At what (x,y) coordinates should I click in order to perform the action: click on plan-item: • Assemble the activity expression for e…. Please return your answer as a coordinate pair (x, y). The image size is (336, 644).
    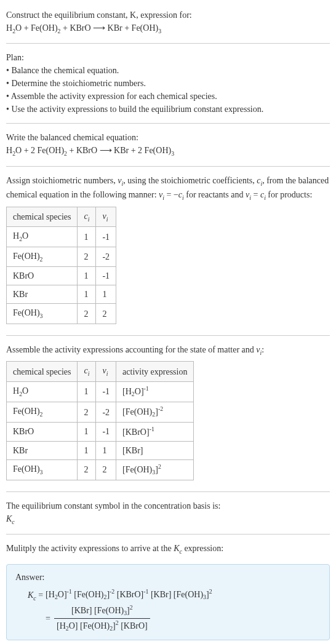
    Looking at the image, I should click on (168, 96).